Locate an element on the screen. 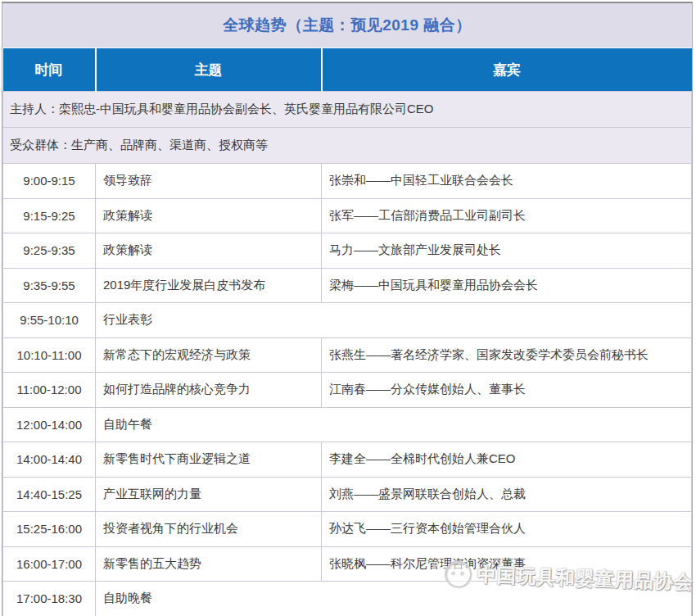 Image resolution: width=696 pixels, height=616 pixels. schedule-row: 9:00-9:15 领导致辞 张崇和——中国轻工业联合会会长 is located at coordinates (347, 182).